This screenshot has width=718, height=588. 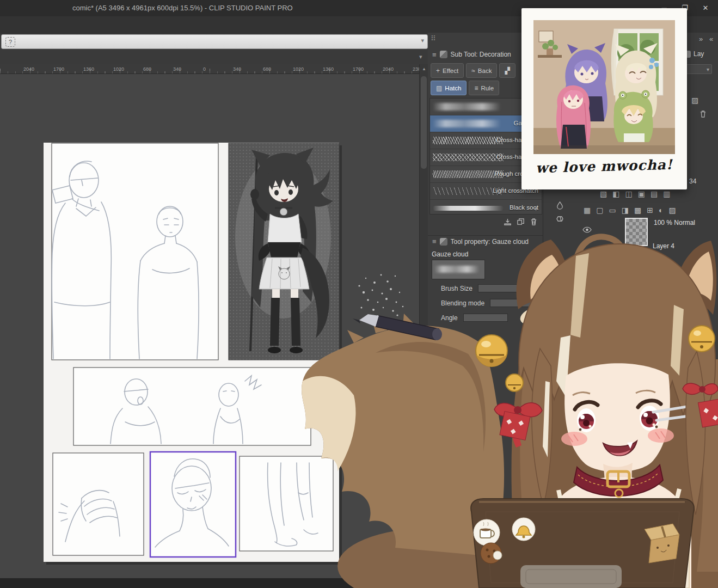 What do you see at coordinates (450, 254) in the screenshot?
I see `current-brush-name: Gauze cloud` at bounding box center [450, 254].